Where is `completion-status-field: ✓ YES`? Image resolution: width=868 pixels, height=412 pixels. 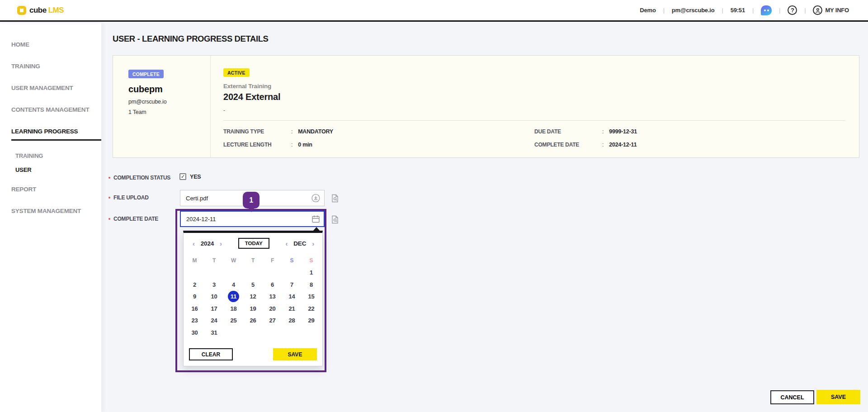
completion-status-field: ✓ YES is located at coordinates (190, 176).